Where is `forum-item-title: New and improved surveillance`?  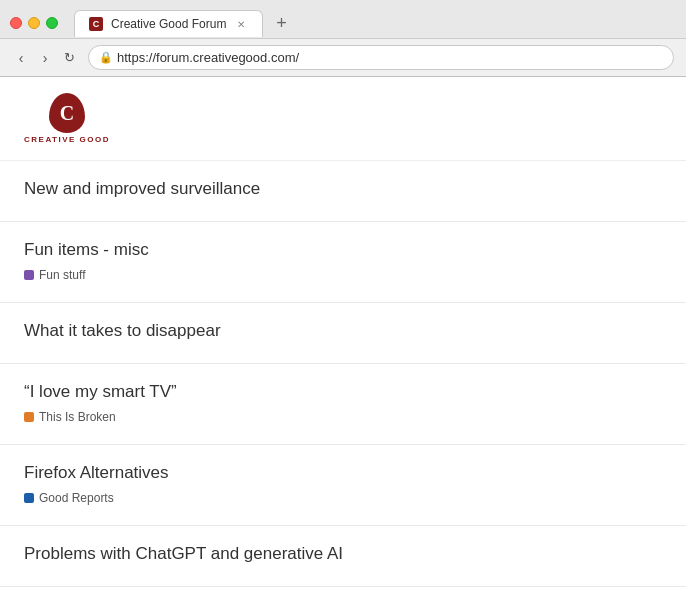 forum-item-title: New and improved surveillance is located at coordinates (343, 189).